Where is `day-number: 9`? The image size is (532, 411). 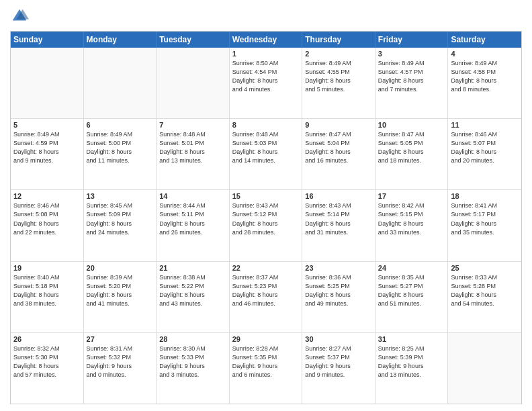
day-number: 9 is located at coordinates (339, 125).